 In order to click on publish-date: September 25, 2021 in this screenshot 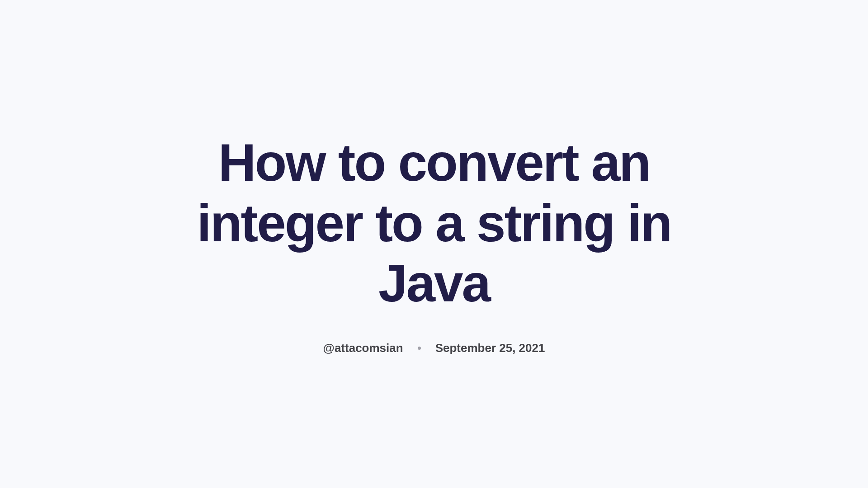, I will do `click(490, 348)`.